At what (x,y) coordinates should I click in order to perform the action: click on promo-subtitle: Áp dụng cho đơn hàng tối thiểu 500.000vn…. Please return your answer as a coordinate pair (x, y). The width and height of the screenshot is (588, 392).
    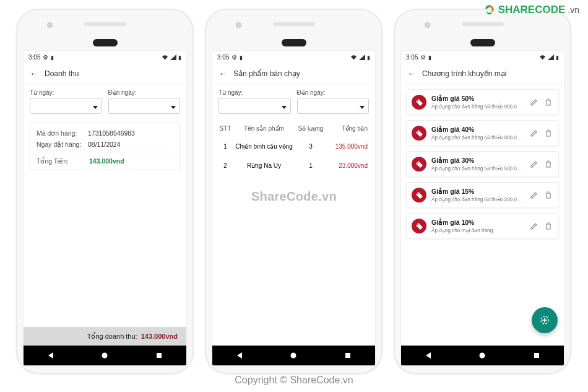
    Looking at the image, I should click on (478, 168).